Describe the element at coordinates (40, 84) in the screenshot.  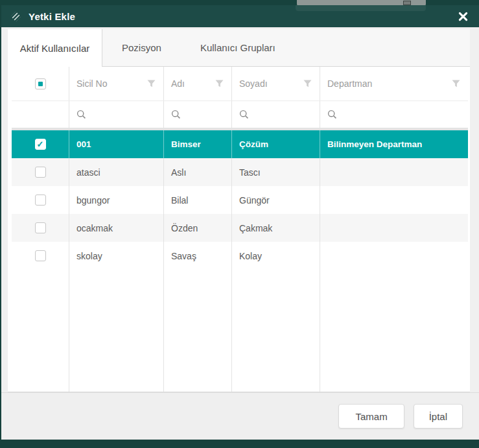
I see `select-all-checkbox` at that location.